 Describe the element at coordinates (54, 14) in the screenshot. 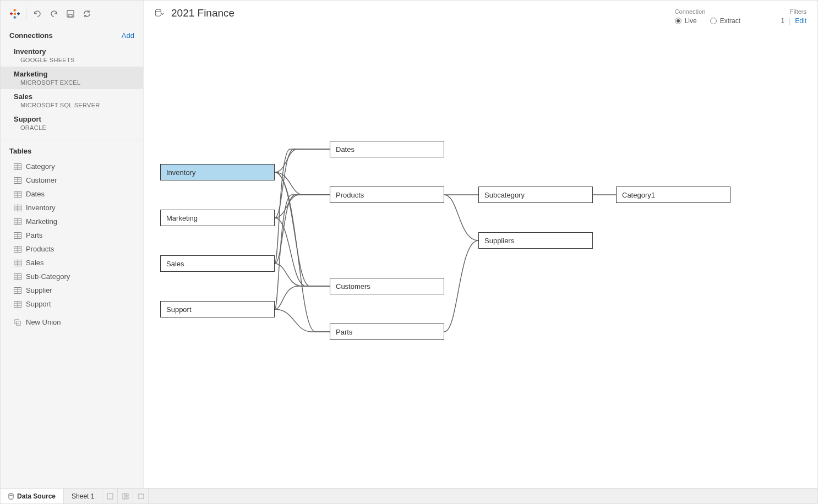

I see `redo-icon` at that location.